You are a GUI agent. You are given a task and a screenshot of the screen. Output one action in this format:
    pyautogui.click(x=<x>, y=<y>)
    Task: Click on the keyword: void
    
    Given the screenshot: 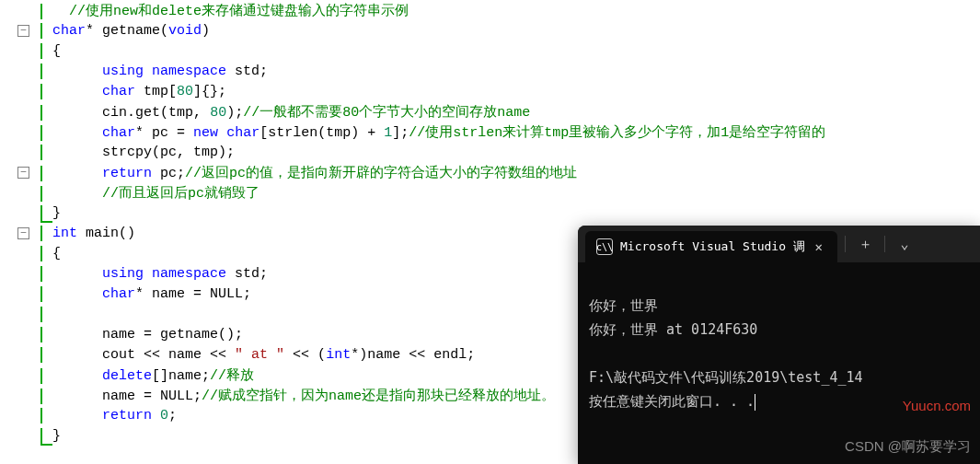 What is the action you would take?
    pyautogui.click(x=185, y=31)
    